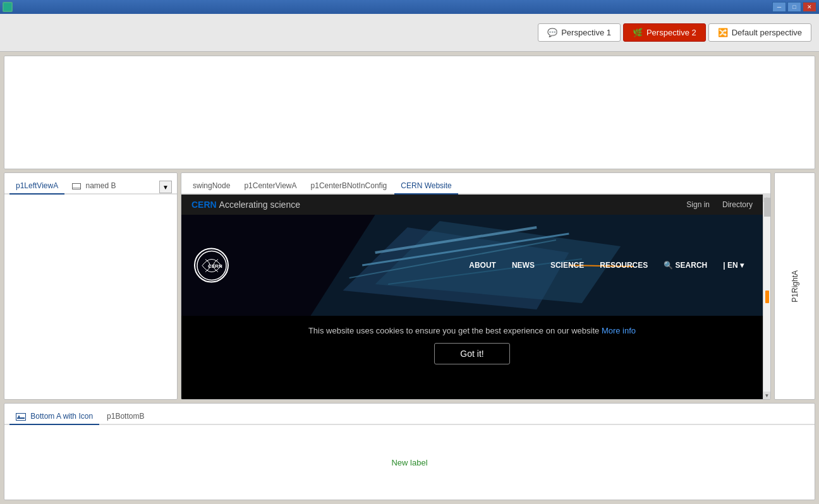 Image resolution: width=819 pixels, height=504 pixels. Describe the element at coordinates (471, 354) in the screenshot. I see `got-it-button: Got it!` at that location.